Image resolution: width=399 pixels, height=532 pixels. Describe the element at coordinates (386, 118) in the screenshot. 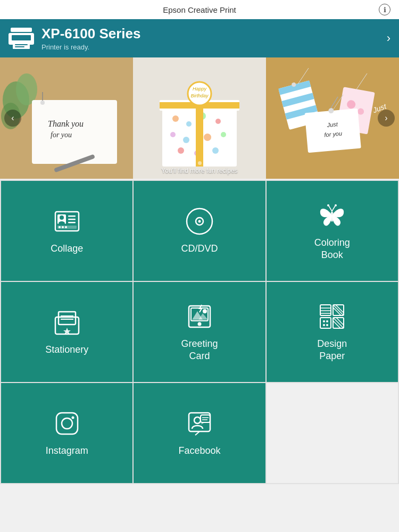

I see `carousel-next-button: ›` at that location.